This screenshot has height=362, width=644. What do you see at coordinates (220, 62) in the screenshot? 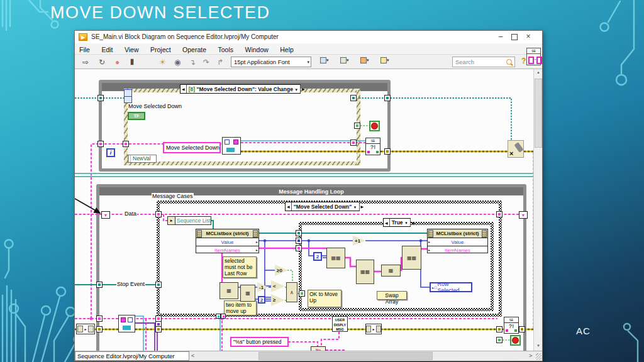
I see `step-out-button: ↱` at bounding box center [220, 62].